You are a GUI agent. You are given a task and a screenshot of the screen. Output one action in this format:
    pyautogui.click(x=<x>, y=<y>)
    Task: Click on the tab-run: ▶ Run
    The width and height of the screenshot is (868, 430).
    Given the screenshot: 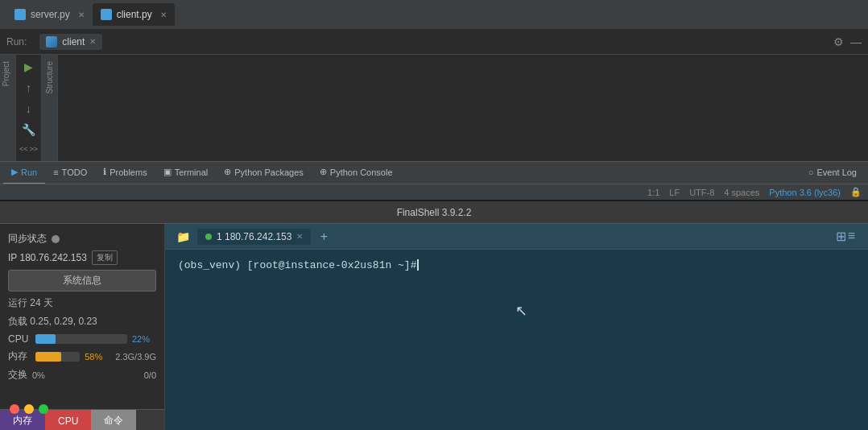 What is the action you would take?
    pyautogui.click(x=24, y=173)
    